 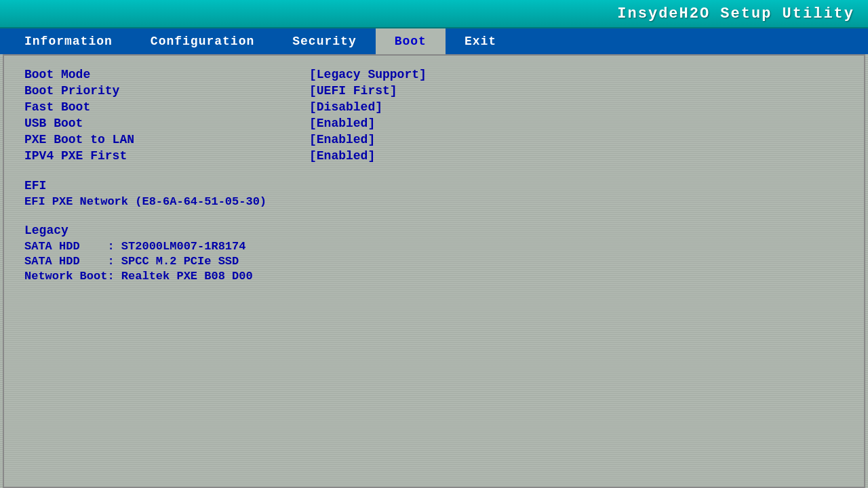 What do you see at coordinates (202, 41) in the screenshot?
I see `tab-configuration: Configuration` at bounding box center [202, 41].